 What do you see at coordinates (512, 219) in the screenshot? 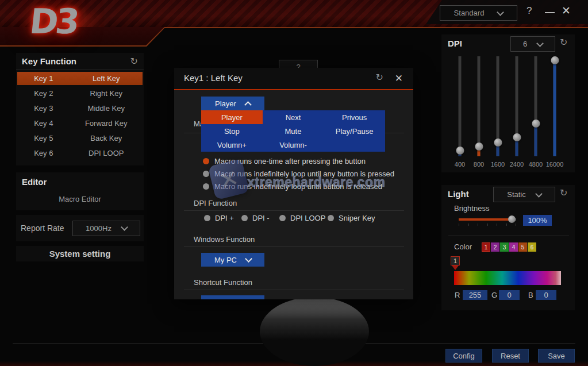
I see `brightness-thumb` at bounding box center [512, 219].